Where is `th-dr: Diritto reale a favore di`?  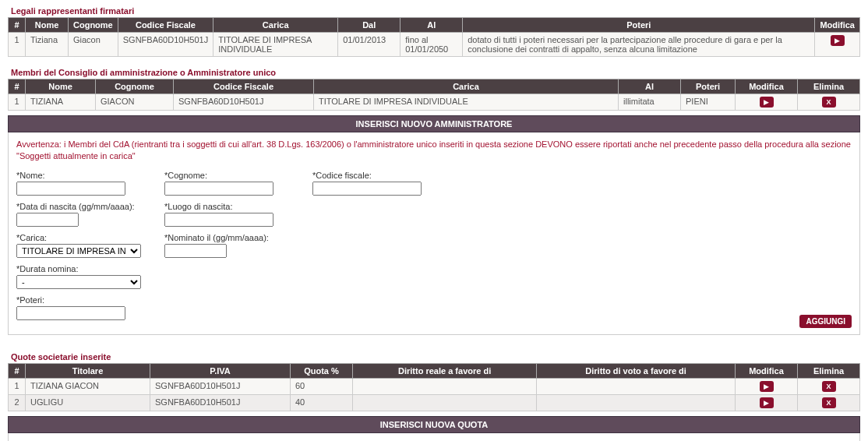
th-dr: Diritto reale a favore di is located at coordinates (445, 371).